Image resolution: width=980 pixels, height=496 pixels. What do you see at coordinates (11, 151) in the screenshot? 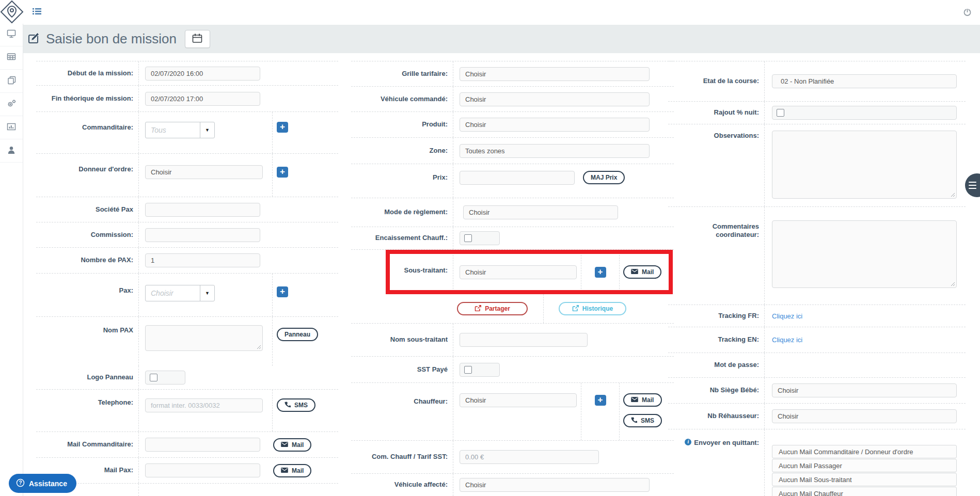
I see `sidebar-item-users` at bounding box center [11, 151].